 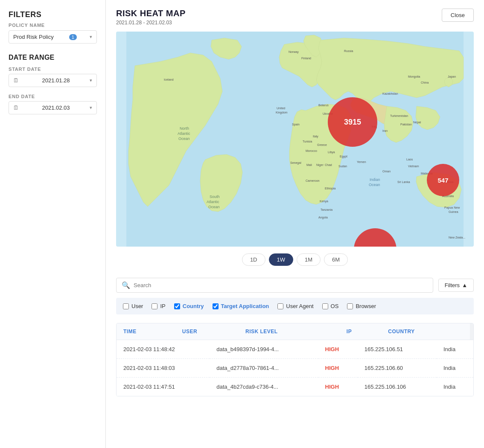 What do you see at coordinates (264, 387) in the screenshot?
I see `cell-user: data_4b27cda9-c736-4...` at bounding box center [264, 387].